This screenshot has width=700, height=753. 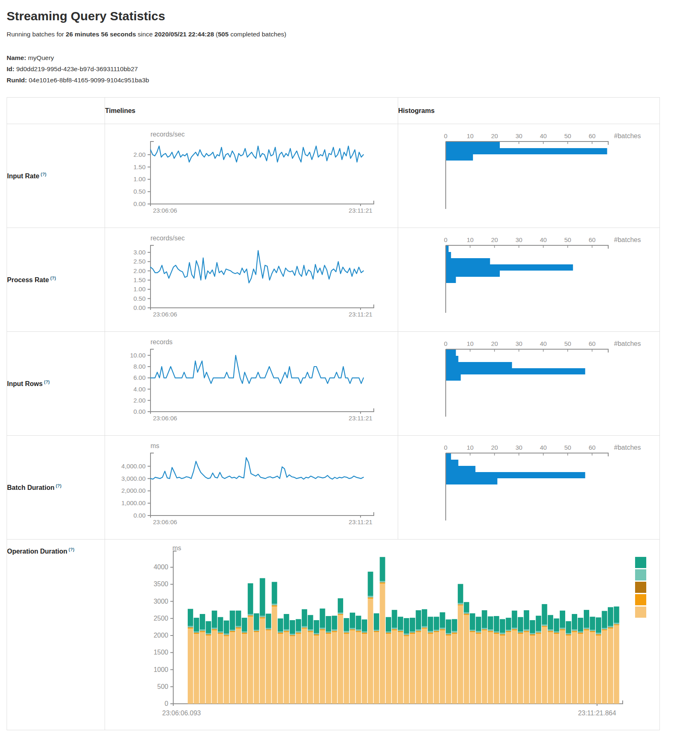 I want to click on svg-text: 6.00, so click(x=140, y=377).